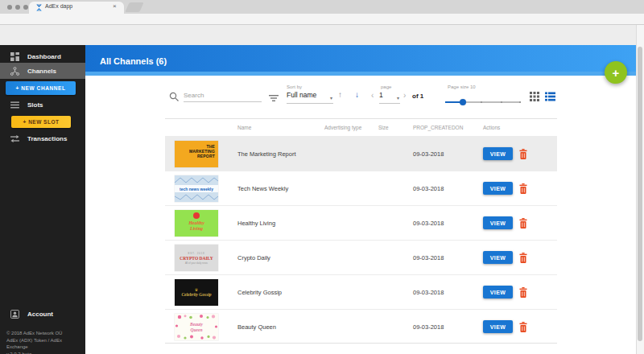 This screenshot has width=644, height=354. I want to click on column-header-advertising-type: Advertising type, so click(343, 127).